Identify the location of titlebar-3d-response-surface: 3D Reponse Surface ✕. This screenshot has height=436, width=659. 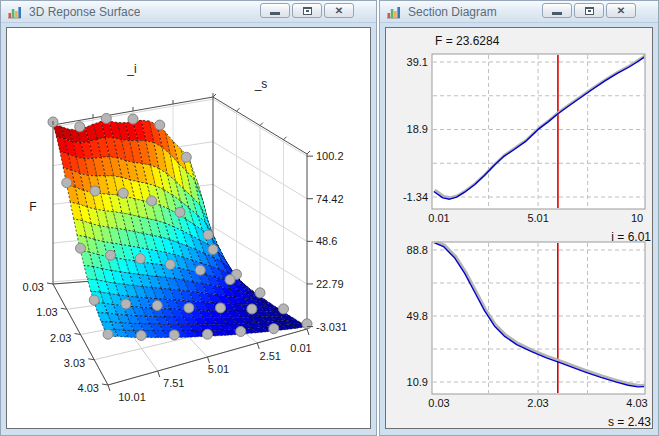
(188, 12).